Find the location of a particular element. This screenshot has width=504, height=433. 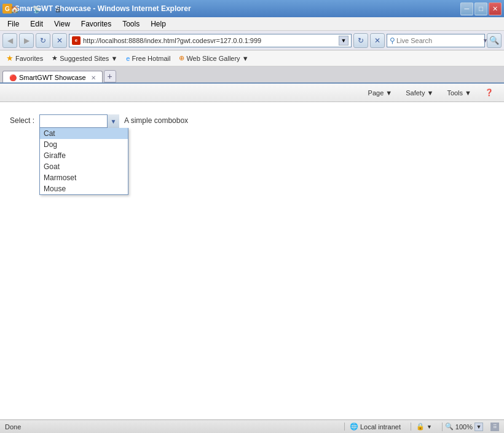

combobox-wrap: ▼ Cat Dog Giraffe Goat Marmoset Mouse is located at coordinates (79, 121).